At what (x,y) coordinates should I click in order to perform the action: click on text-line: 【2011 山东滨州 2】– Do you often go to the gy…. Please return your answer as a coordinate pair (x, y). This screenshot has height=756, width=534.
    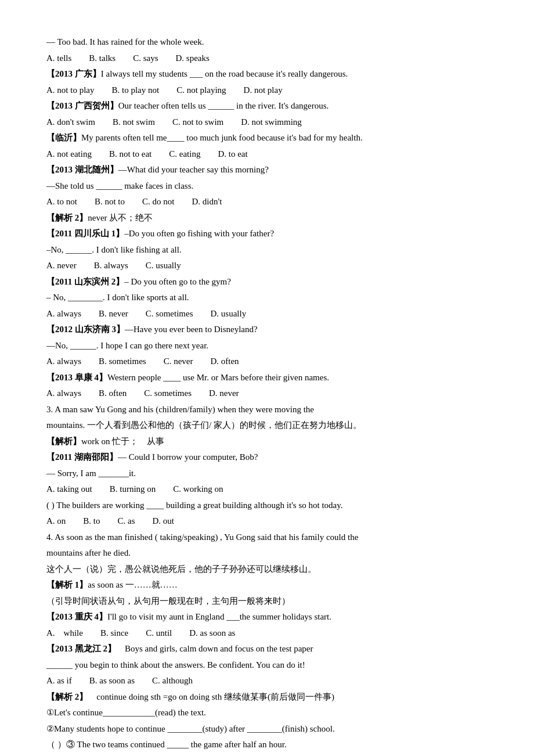
    Looking at the image, I should click on (267, 282).